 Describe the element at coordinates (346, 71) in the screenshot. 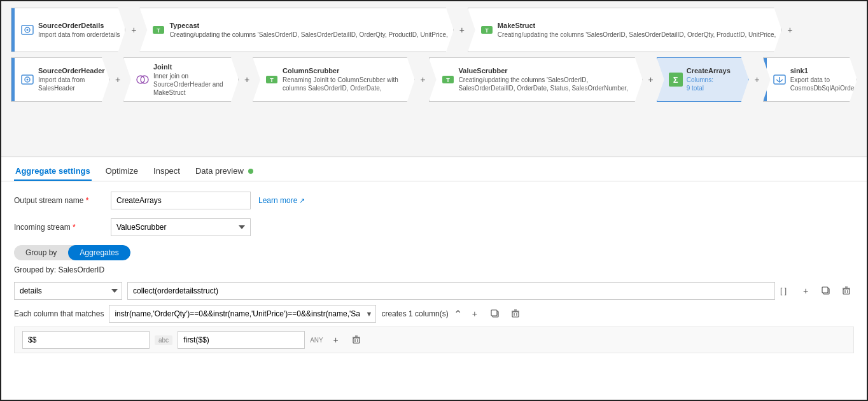

I see `node-title: ColumnScrubber` at that location.